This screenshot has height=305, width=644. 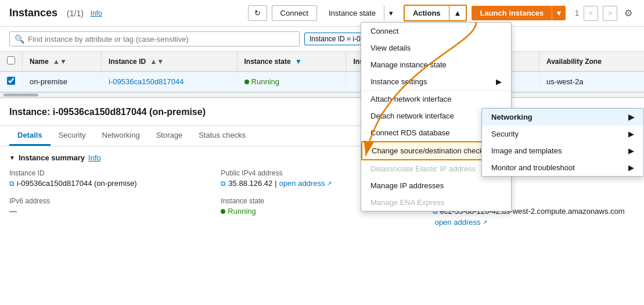 What do you see at coordinates (95, 158) in the screenshot?
I see `summary-info-link: Info` at bounding box center [95, 158].